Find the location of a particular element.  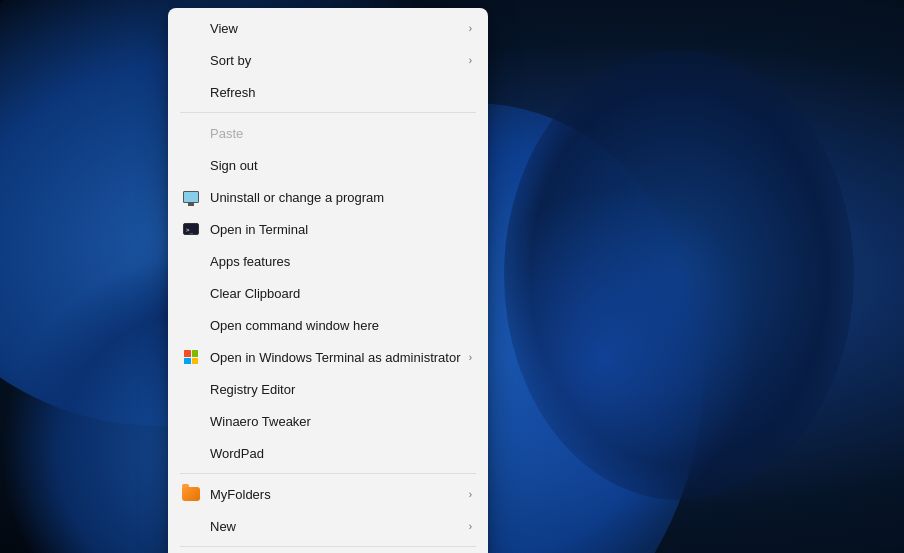

menu-item-sortby: Sort by › is located at coordinates (328, 60).